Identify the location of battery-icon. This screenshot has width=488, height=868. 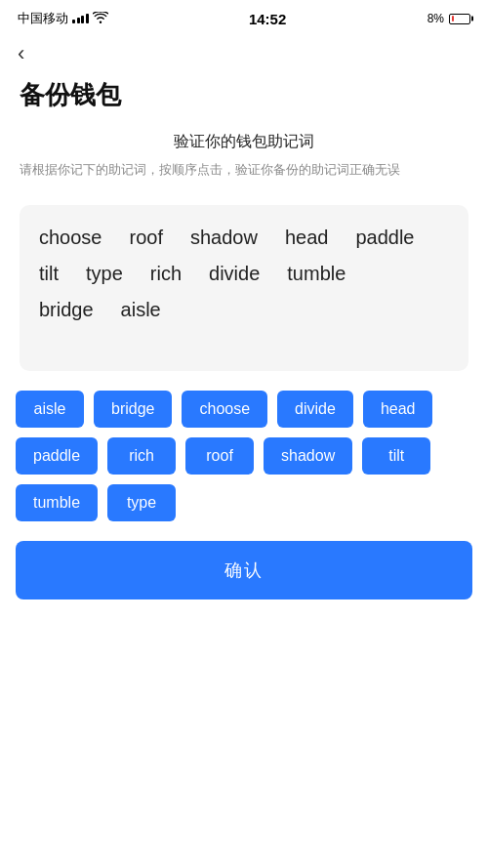
(460, 20).